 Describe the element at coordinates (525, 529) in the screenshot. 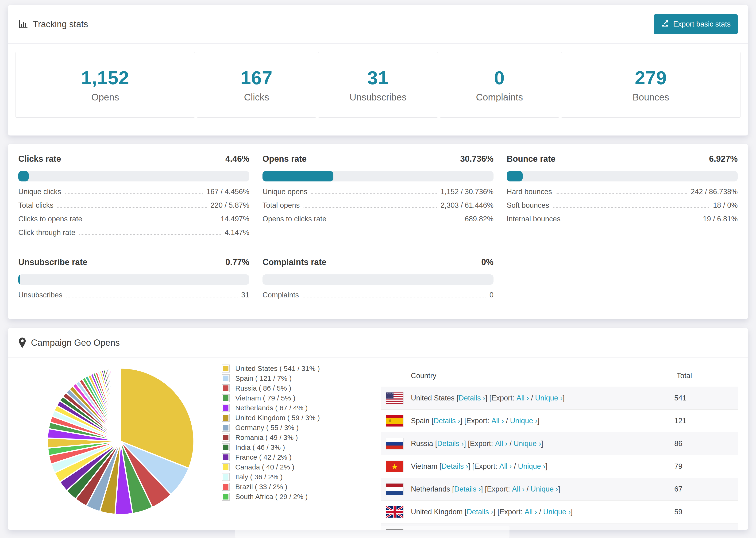

I see `geo-country-cell-content: Germany [Details ›] [Export: All › / Uni…` at that location.